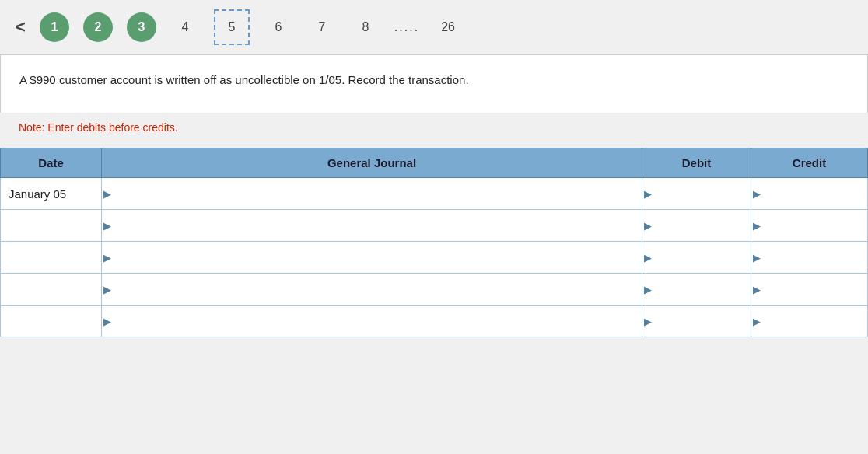 This screenshot has height=454, width=868. I want to click on journal-cell-3: ▶, so click(372, 258).